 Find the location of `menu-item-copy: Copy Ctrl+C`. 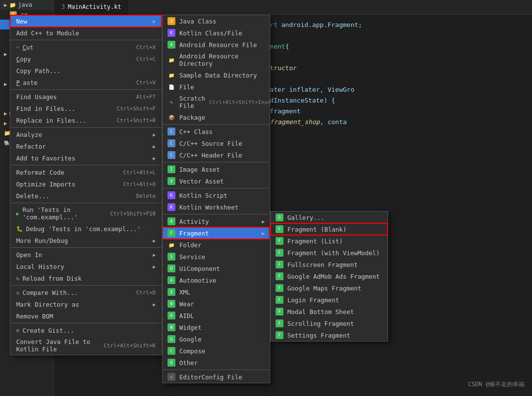

menu-item-copy: Copy Ctrl+C is located at coordinates (86, 59).